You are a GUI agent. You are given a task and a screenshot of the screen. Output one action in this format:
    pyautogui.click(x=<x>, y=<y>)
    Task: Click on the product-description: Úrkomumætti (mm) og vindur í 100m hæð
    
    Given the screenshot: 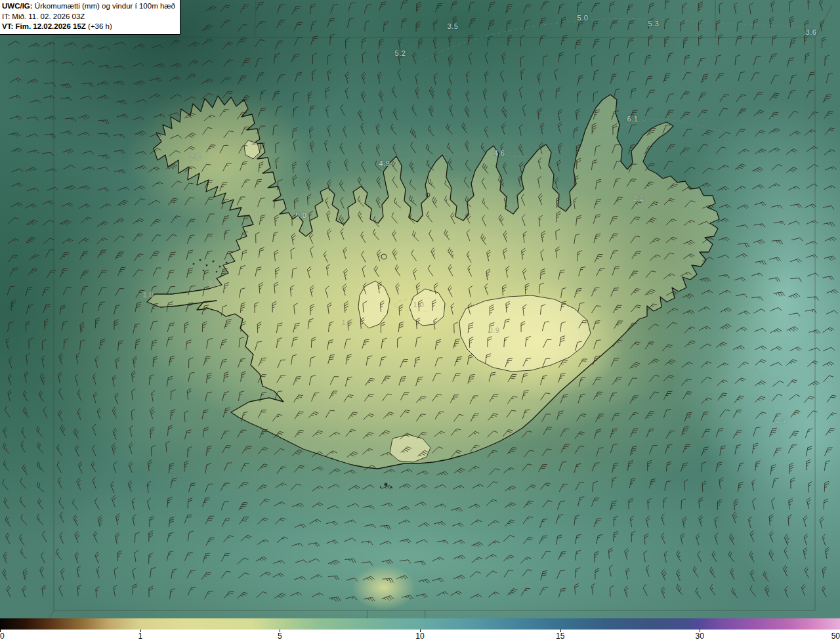 What is the action you would take?
    pyautogui.click(x=105, y=6)
    